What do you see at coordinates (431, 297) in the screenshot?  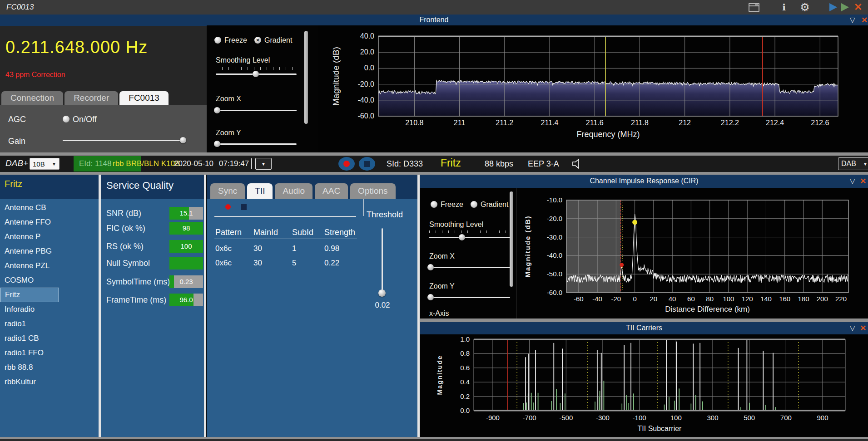 I see `cir-zoom-y-slider-knob` at bounding box center [431, 297].